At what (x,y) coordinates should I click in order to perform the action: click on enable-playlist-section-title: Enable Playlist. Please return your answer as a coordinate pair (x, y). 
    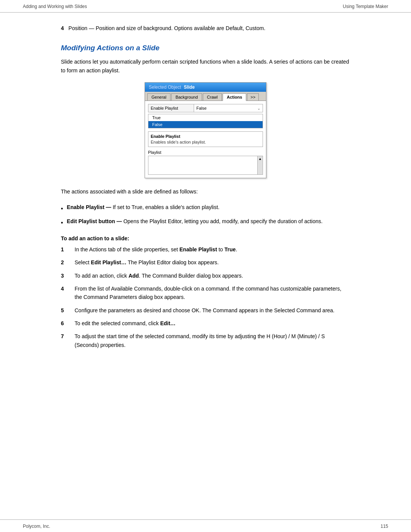
    Looking at the image, I should click on (206, 136).